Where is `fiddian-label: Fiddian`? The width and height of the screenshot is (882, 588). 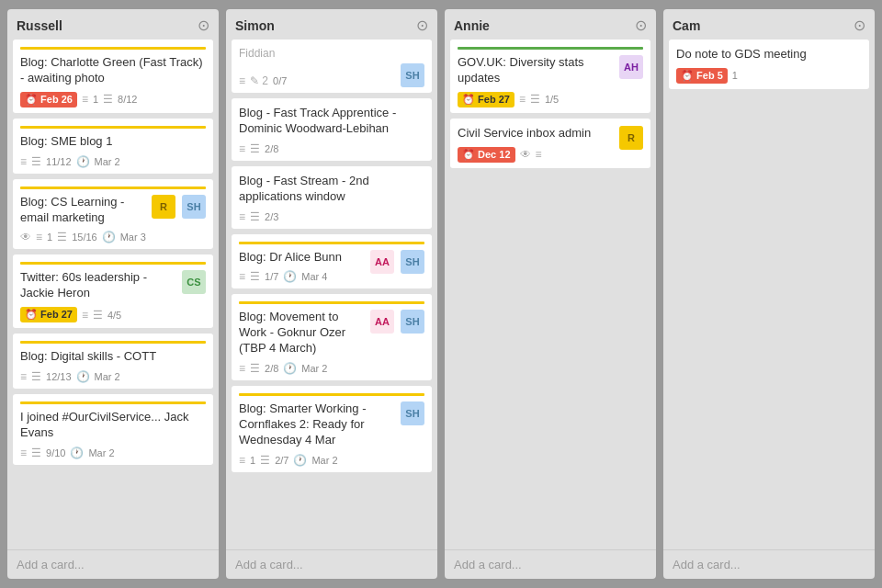
fiddian-label: Fiddian is located at coordinates (332, 53).